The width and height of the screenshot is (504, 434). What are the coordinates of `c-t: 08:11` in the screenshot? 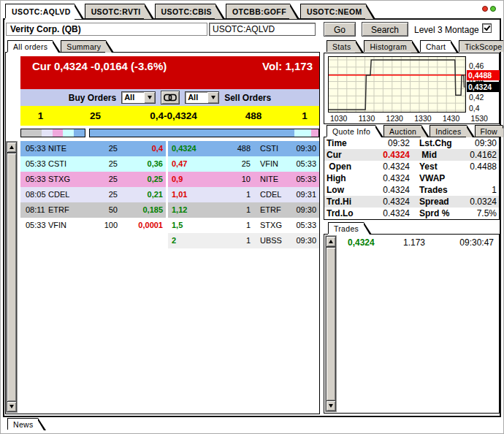 It's located at (34, 210).